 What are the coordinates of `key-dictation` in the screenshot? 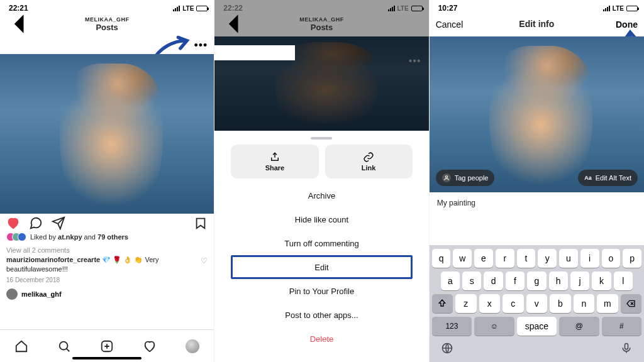 It's located at (626, 349).